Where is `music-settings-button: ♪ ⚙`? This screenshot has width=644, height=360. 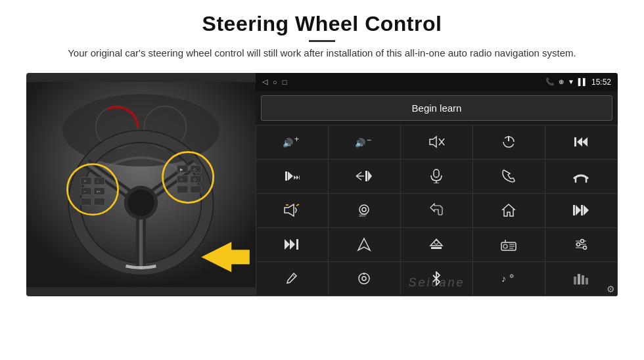
music-settings-button: ♪ ⚙ is located at coordinates (509, 279).